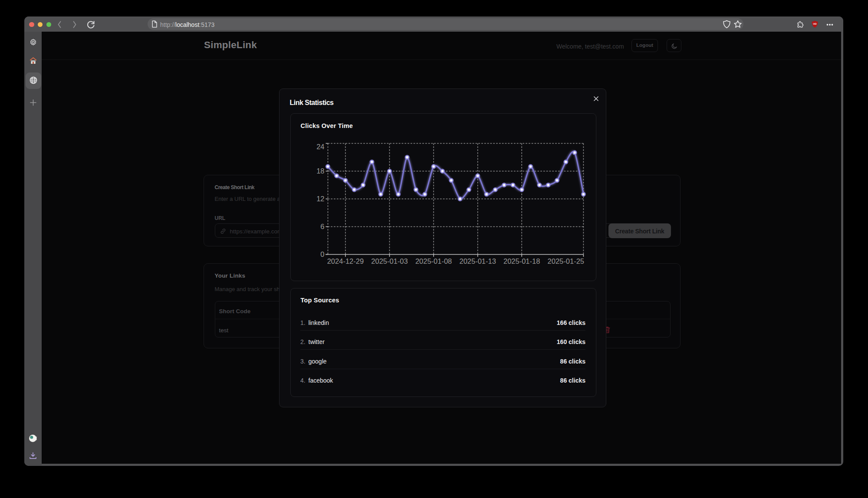 This screenshot has height=498, width=868. Describe the element at coordinates (320, 171) in the screenshot. I see `svg-text: 18` at that location.